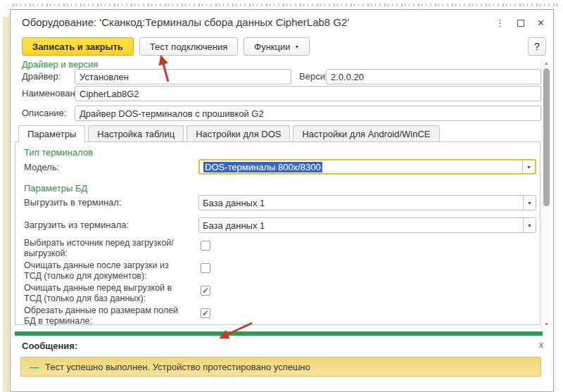  What do you see at coordinates (104, 316) in the screenshot?
I see `checkbox-label-trim-data: Обрезать данные по размерам полей БД в т…` at bounding box center [104, 316].